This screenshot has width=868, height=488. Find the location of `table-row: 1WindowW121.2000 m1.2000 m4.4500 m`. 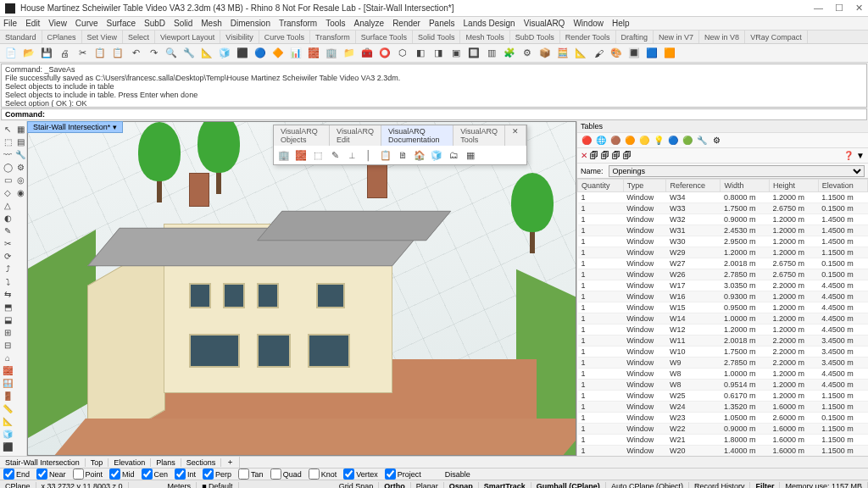

table-row: 1WindowW121.2000 m1.2000 m4.4500 m is located at coordinates (723, 330).